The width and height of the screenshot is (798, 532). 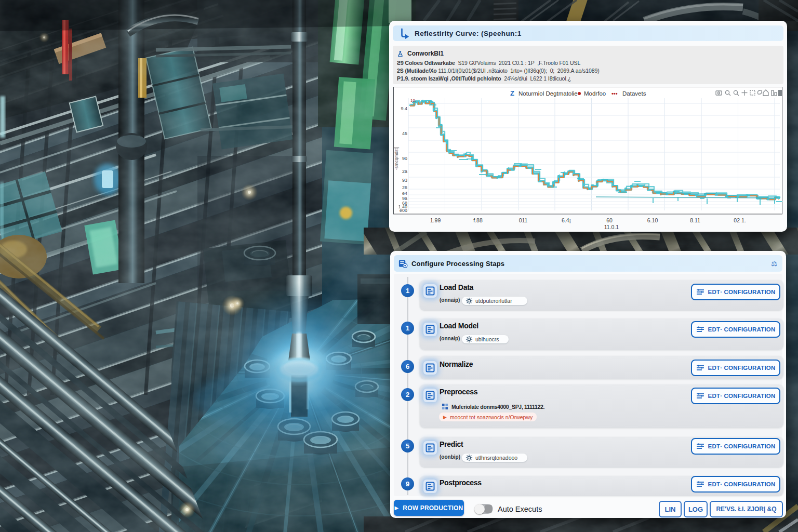 I want to click on svg-text: 10., so click(x=414, y=101).